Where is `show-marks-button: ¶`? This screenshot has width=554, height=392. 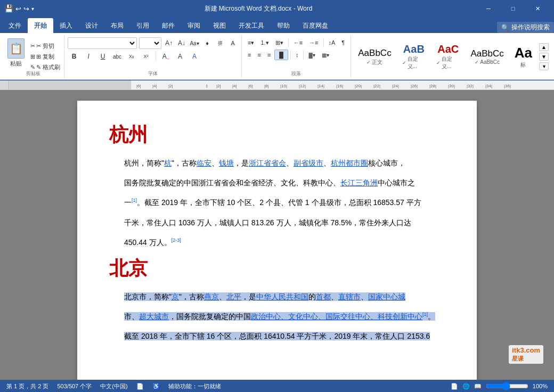 show-marks-button: ¶ is located at coordinates (343, 43).